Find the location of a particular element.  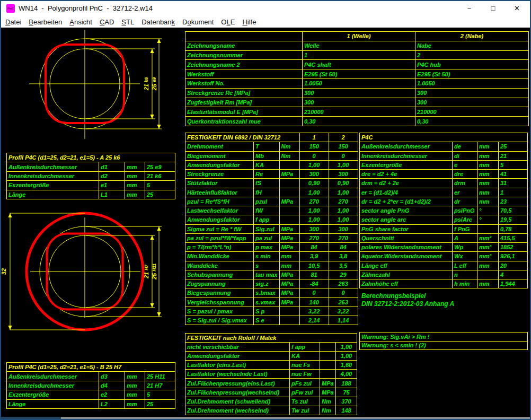

menu-item-hilfe: Hilfe is located at coordinates (249, 22).